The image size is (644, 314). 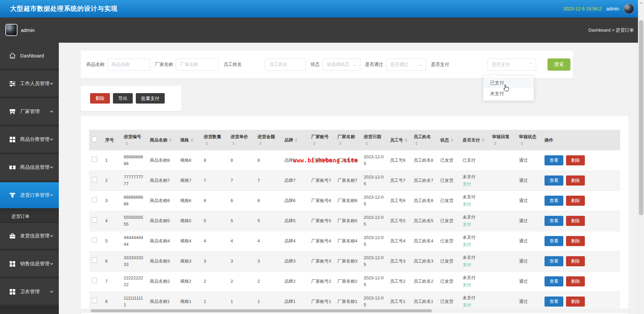 What do you see at coordinates (424, 281) in the screenshot?
I see `cell-employee-name: 员工姓名2` at bounding box center [424, 281].